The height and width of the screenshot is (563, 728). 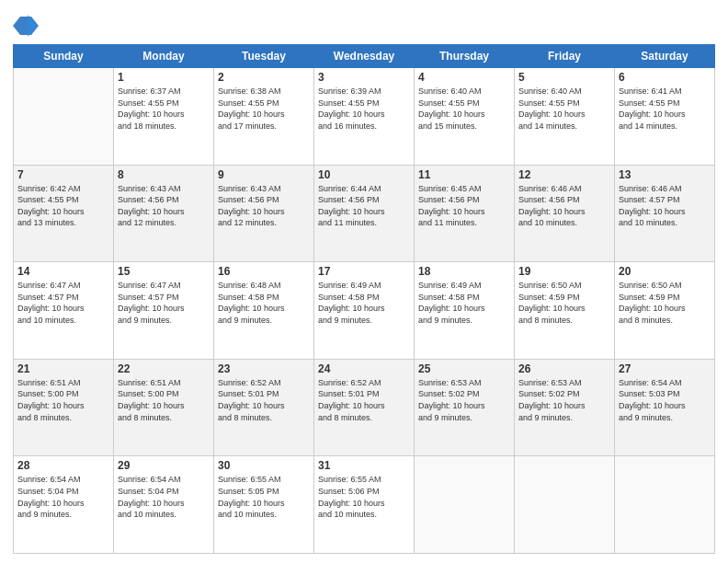 What do you see at coordinates (164, 465) in the screenshot?
I see `day-number: 29` at bounding box center [164, 465].